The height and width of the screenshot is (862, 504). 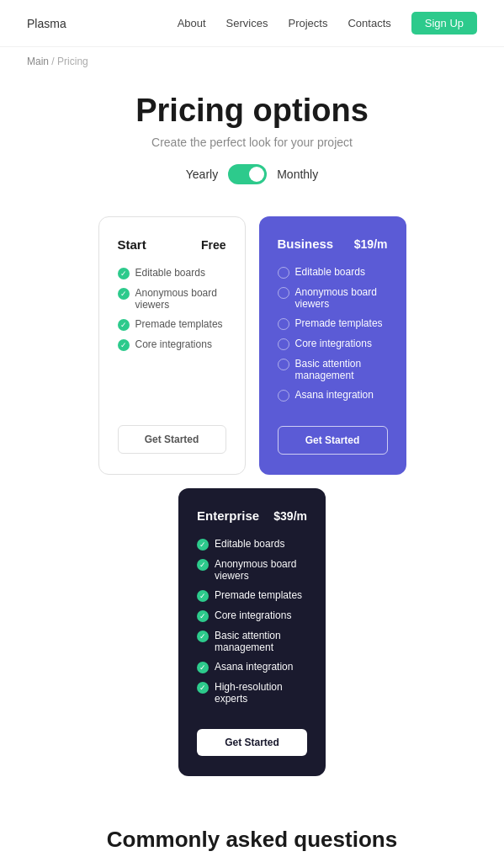 What do you see at coordinates (172, 345) in the screenshot?
I see `card-start: Start Free ✓ Editable boards ✓ Anonymous…` at bounding box center [172, 345].